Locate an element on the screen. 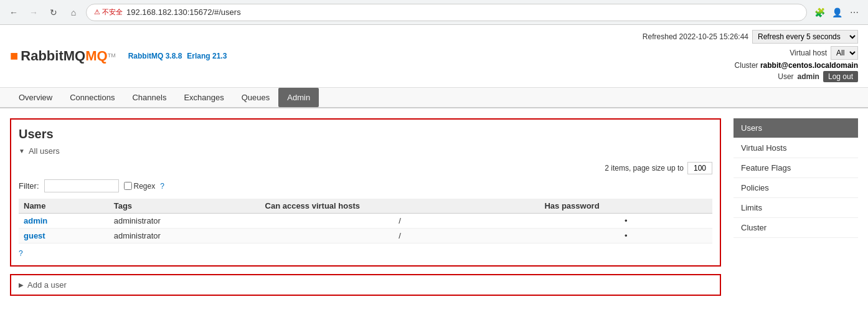 Image resolution: width=868 pixels, height=312 pixels. back-button: ← is located at coordinates (14, 12).